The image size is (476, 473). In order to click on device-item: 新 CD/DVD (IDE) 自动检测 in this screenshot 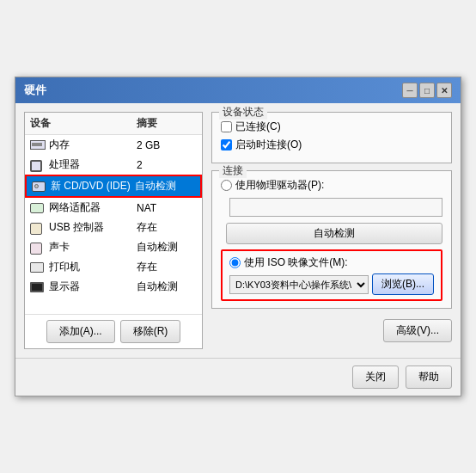, I will do `click(113, 186)`.